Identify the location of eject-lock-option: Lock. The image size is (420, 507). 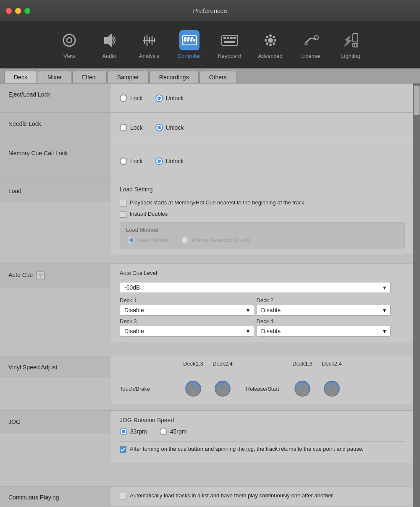
(131, 98).